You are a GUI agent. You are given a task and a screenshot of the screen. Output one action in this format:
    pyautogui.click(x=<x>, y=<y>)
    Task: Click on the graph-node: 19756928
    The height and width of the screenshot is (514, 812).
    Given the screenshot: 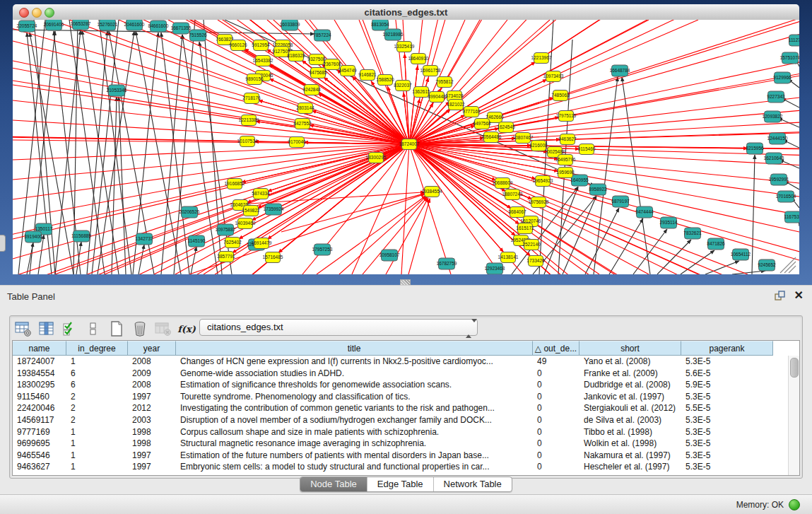 What is the action you would take?
    pyautogui.click(x=539, y=202)
    